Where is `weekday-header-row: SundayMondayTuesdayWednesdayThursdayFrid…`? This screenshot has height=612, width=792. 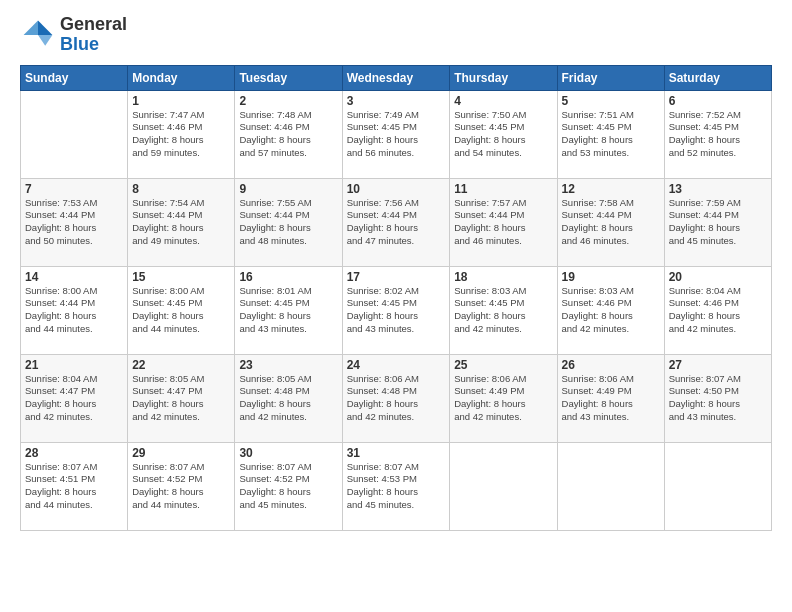 weekday-header-row: SundayMondayTuesdayWednesdayThursdayFrid… is located at coordinates (396, 78).